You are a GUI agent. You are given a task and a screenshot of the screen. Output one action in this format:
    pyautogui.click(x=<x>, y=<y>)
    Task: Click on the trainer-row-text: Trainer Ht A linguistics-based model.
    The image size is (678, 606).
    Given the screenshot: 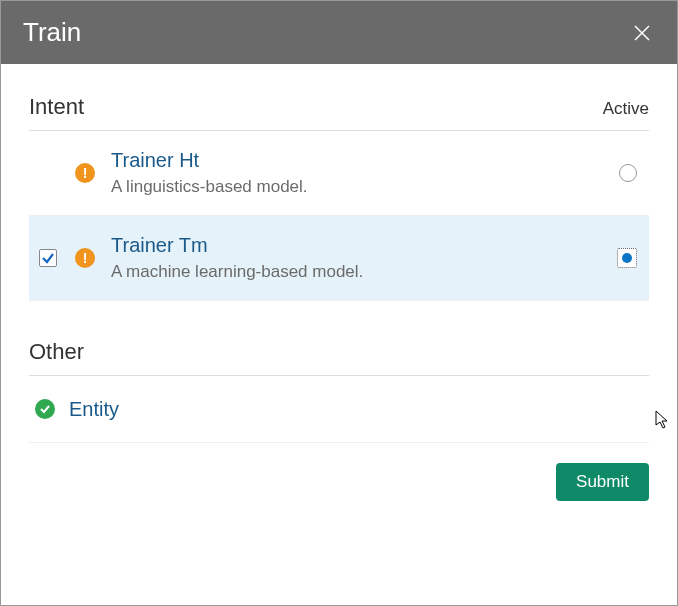 What is the action you would take?
    pyautogui.click(x=357, y=173)
    